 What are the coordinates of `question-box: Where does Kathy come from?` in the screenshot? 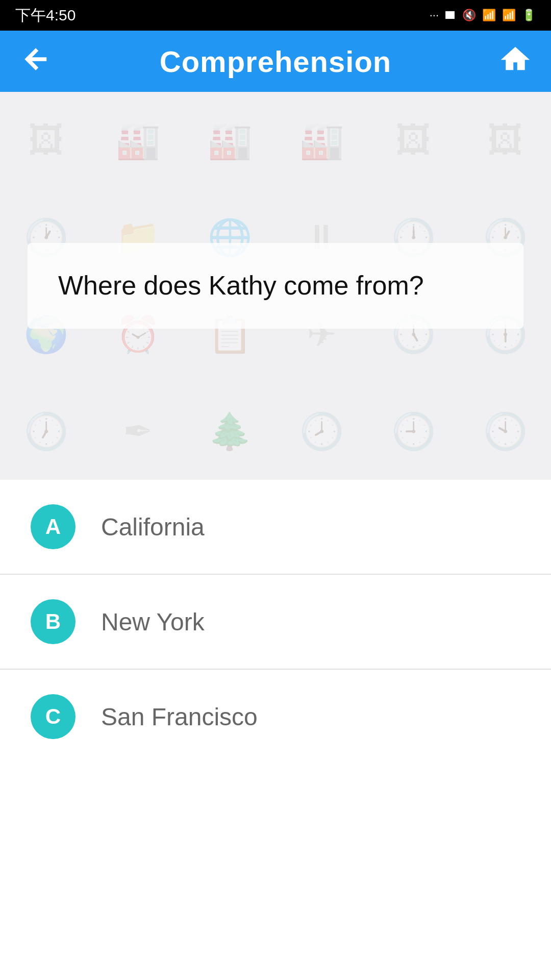 It's located at (276, 286).